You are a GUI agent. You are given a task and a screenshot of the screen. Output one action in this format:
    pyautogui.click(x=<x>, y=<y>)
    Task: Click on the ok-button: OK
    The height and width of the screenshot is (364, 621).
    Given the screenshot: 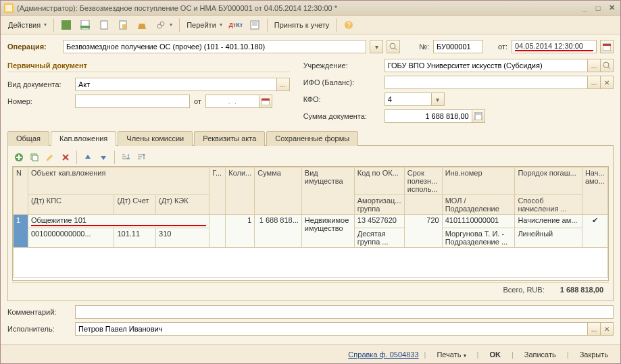 What is the action you would take?
    pyautogui.click(x=495, y=355)
    